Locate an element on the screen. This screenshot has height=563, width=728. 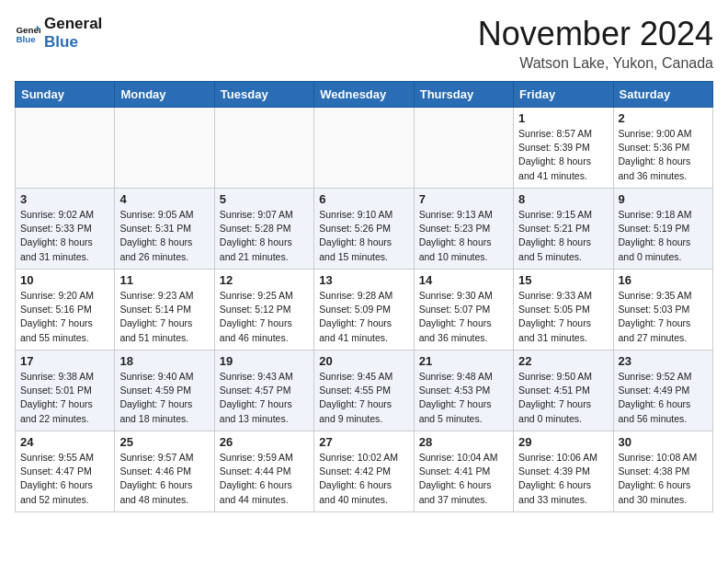
day-info: Sunrise: 9:02 AM Sunset: 5:33 PM Dayligh… is located at coordinates (64, 236).